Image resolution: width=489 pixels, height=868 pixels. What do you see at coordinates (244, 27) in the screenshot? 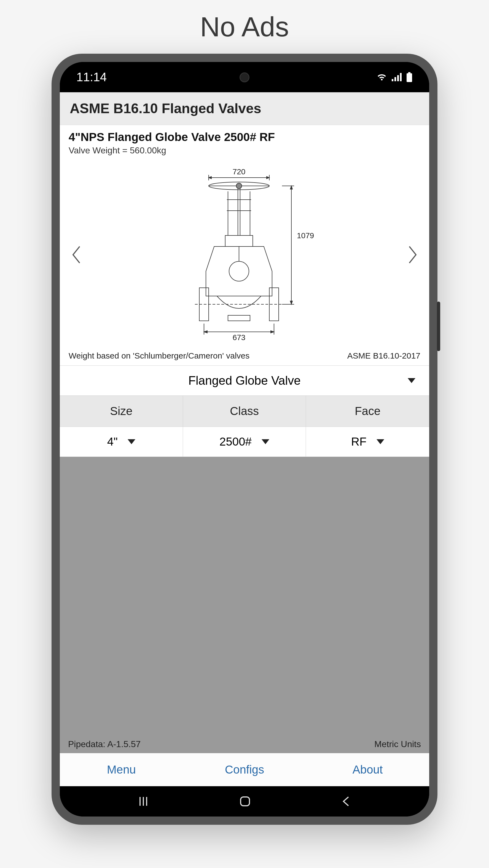
I see `promo-headline: No Ads` at bounding box center [244, 27].